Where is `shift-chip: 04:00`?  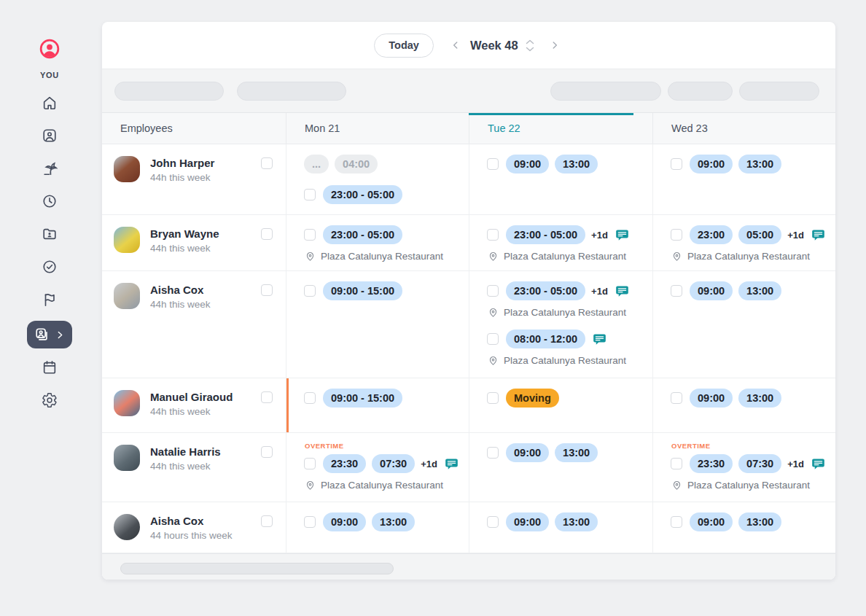
shift-chip: 04:00 is located at coordinates (356, 164).